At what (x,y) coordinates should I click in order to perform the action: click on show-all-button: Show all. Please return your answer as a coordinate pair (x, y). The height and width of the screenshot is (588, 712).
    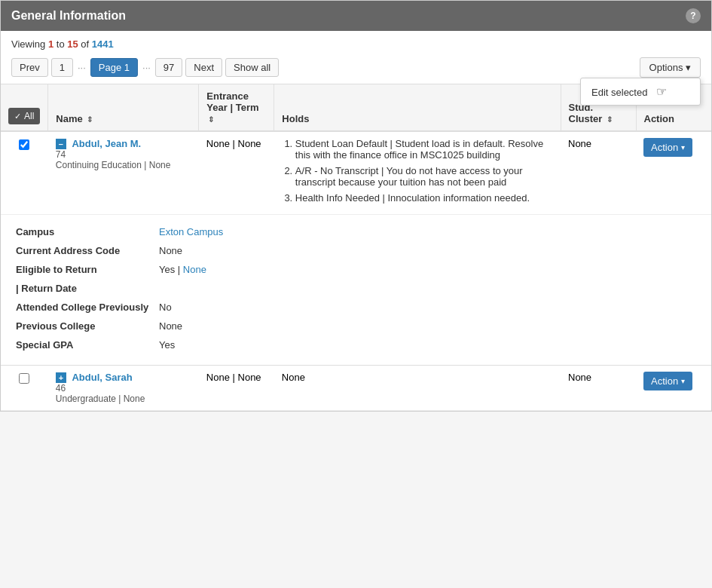
    Looking at the image, I should click on (252, 68).